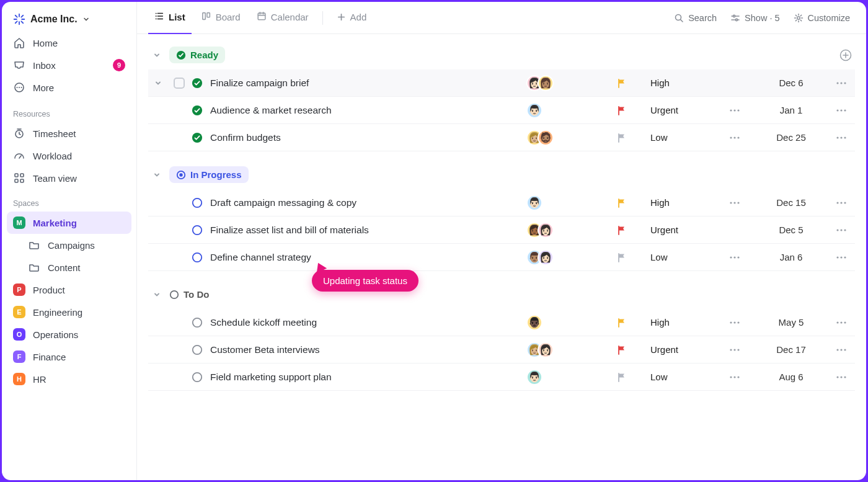 This screenshot has width=868, height=482. What do you see at coordinates (791, 323) in the screenshot?
I see `due-date: May 5` at bounding box center [791, 323].